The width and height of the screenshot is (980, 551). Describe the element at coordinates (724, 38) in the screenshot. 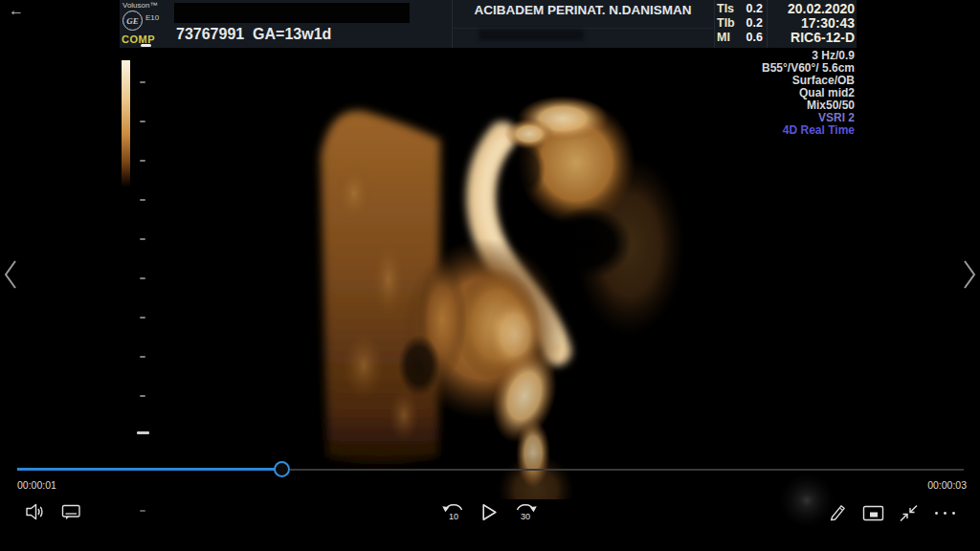

I see `ti-label: MI` at that location.